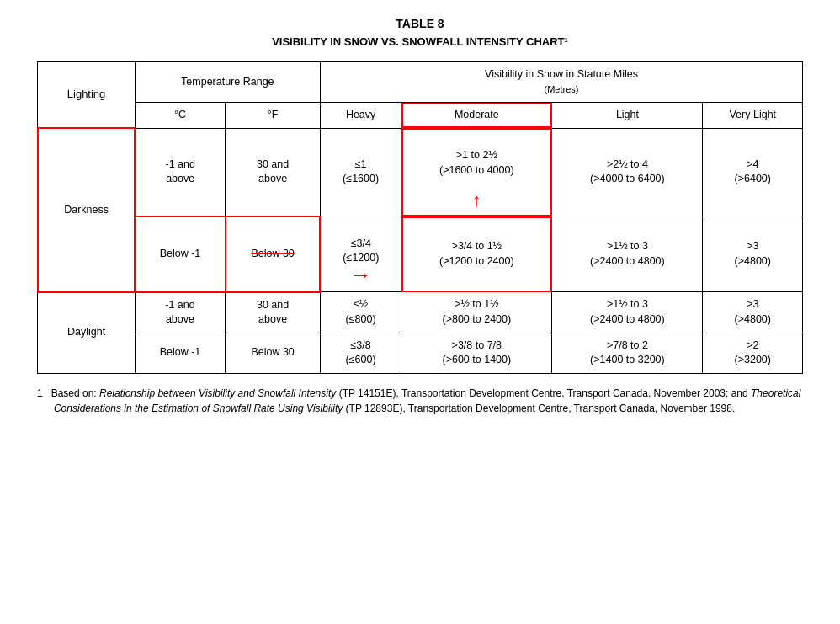 This screenshot has height=624, width=840. Describe the element at coordinates (476, 200) in the screenshot. I see `arrow-up-icon: ↑` at that location.